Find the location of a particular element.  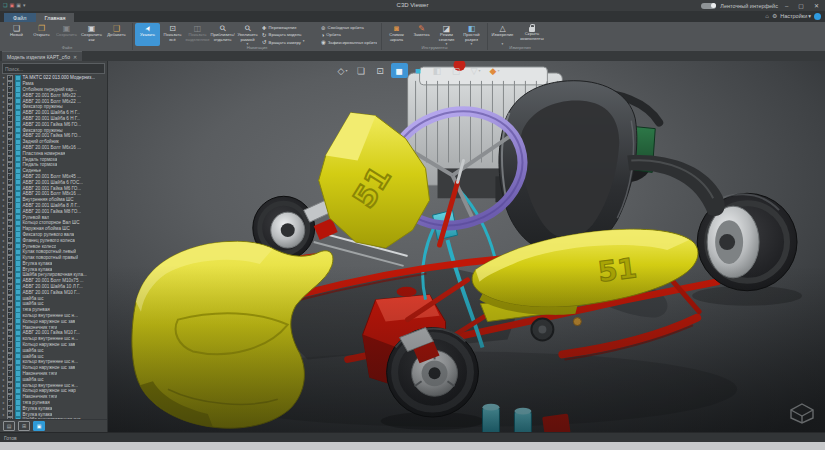

minimize-button: – is located at coordinates (786, 6).